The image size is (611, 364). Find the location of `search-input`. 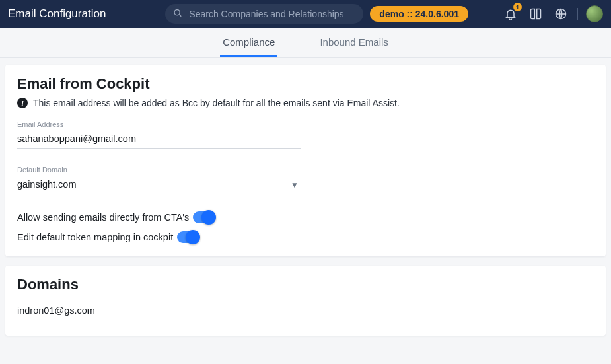

search-input is located at coordinates (264, 14).